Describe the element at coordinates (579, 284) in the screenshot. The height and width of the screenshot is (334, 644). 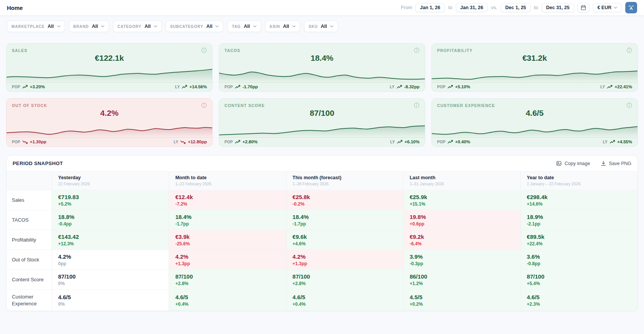
I see `metric-delta: +5.4%` at that location.